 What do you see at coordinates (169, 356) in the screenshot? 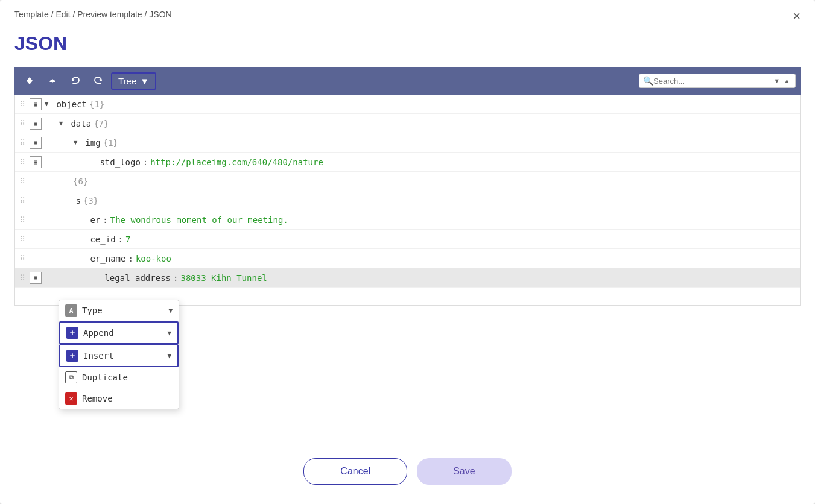
I see `ctx-insert-arrow: ▼` at bounding box center [169, 356].